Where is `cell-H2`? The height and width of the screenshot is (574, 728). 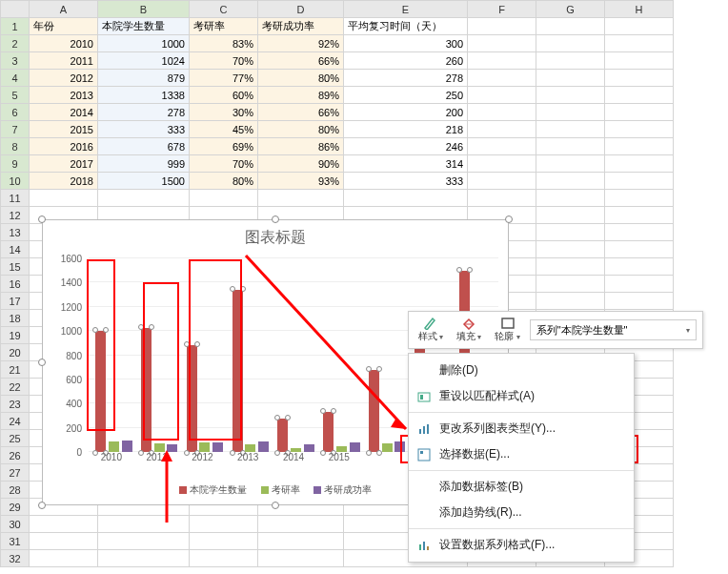
cell-H2 is located at coordinates (639, 44).